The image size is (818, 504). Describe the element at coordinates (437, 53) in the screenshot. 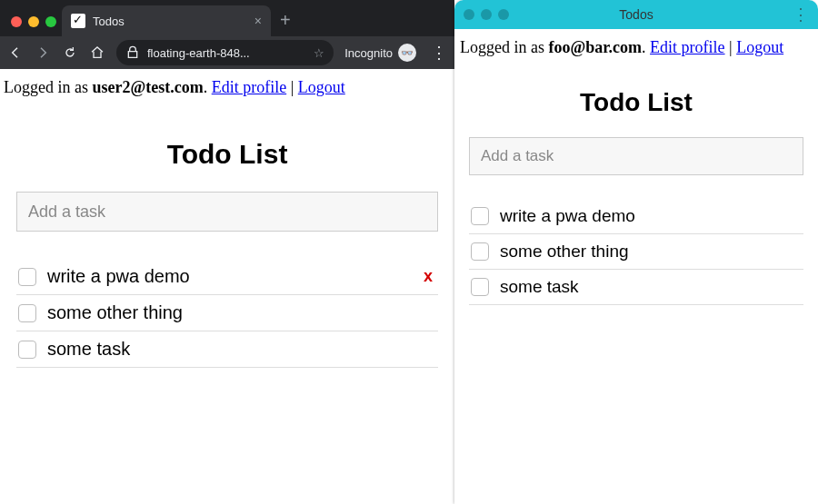

I see `browser-menu-button: ⋮` at that location.